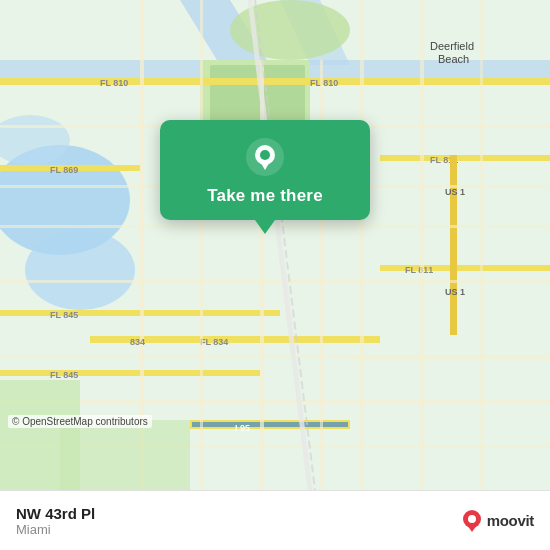  I want to click on svg-text: I 95, so click(242, 428).